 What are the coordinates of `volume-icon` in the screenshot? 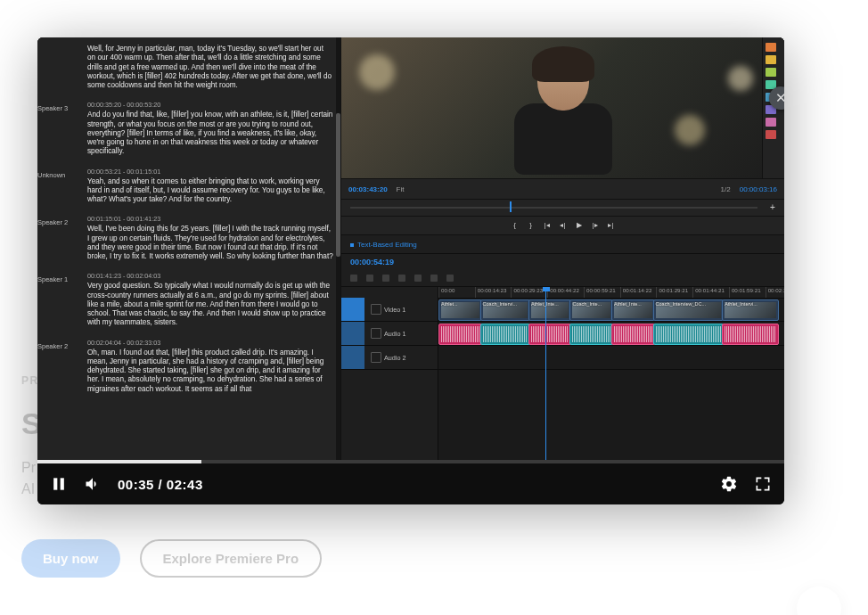 It's located at (93, 484).